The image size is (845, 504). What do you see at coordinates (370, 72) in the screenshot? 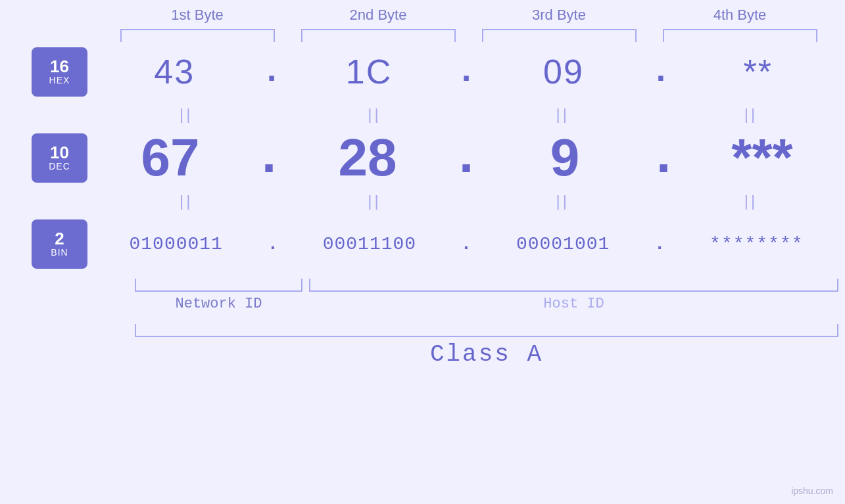
I see `hex-byte-2-cell: 1C` at bounding box center [370, 72].